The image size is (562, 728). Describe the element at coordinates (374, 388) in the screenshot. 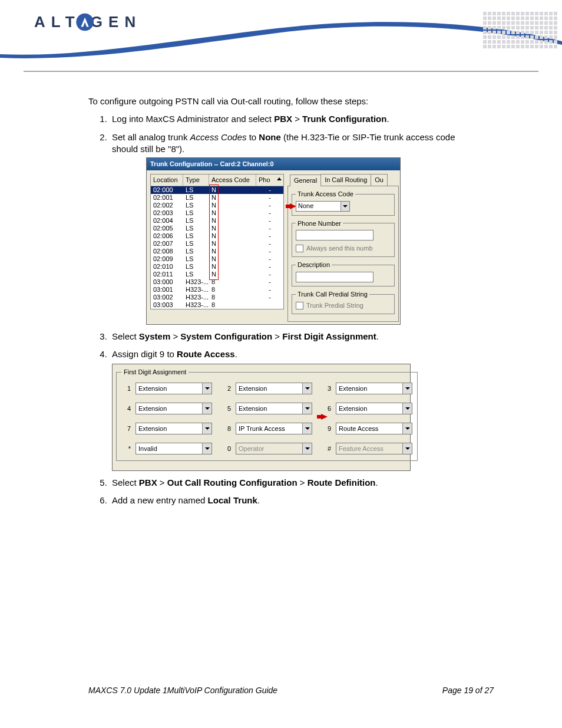

I see `digit-select-3: Extension` at that location.